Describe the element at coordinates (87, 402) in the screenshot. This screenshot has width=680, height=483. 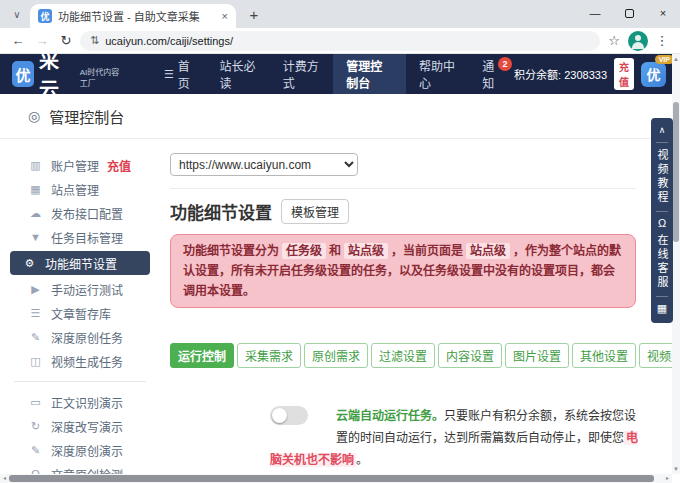
I see `sidebar-item-label: 正文识别演示` at that location.